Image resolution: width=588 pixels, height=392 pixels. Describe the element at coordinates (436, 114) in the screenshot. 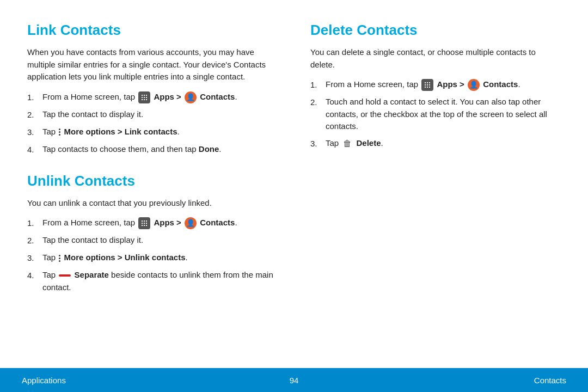

I see `delete-contacts-steps: 1. From a Home screen, tap Apps > 👤 Cont…` at that location.